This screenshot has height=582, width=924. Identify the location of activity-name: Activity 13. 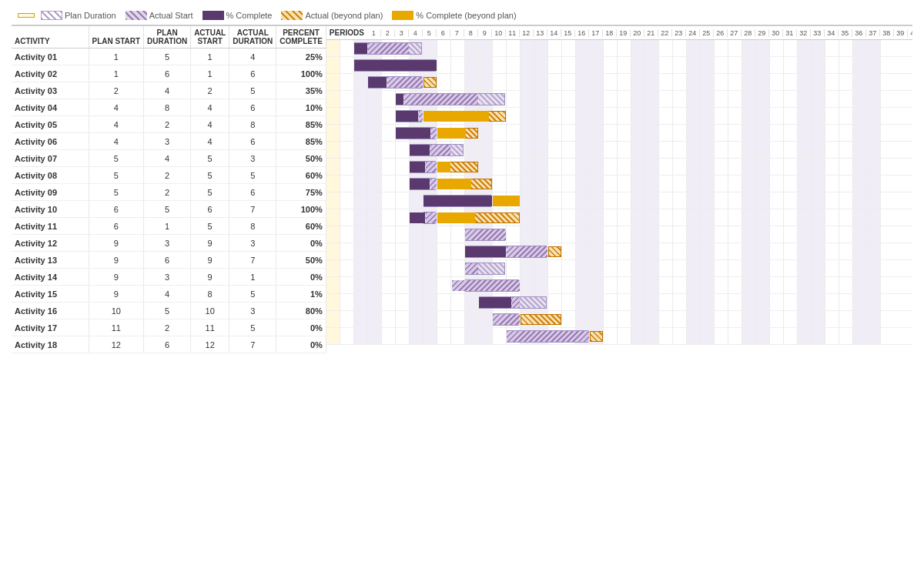
(50, 260).